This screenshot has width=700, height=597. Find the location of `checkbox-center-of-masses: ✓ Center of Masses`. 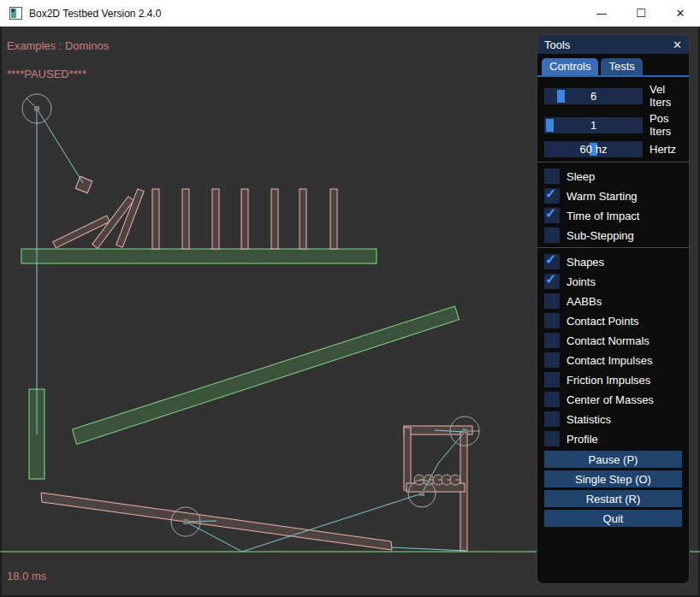

checkbox-center-of-masses: ✓ Center of Masses is located at coordinates (613, 399).